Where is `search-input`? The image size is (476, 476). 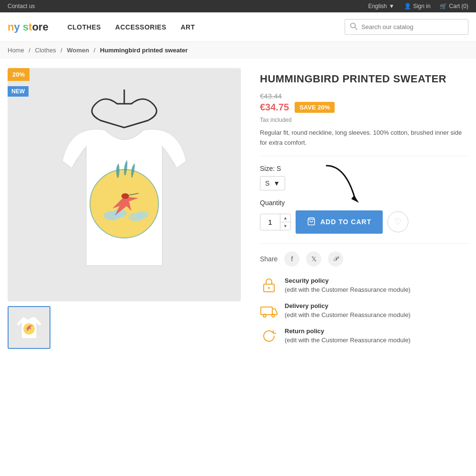 search-input is located at coordinates (412, 27).